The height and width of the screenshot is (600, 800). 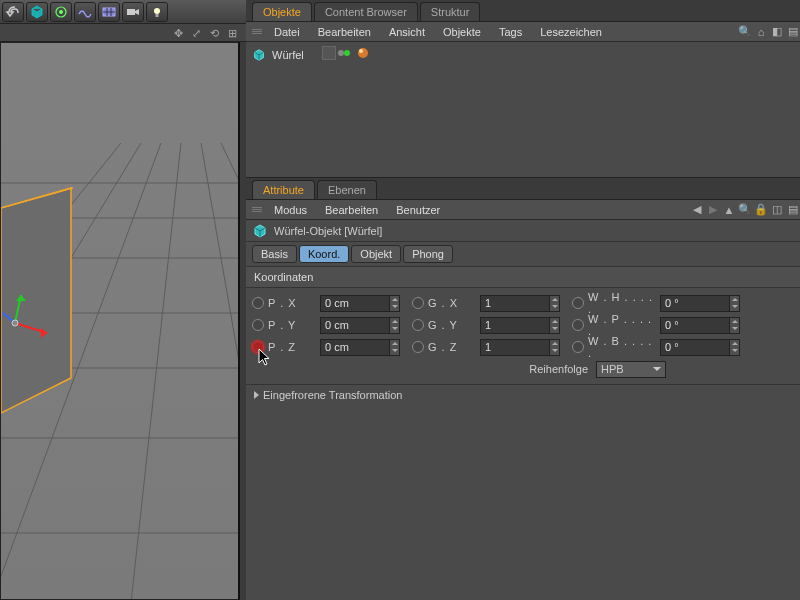 What do you see at coordinates (294, 303) in the screenshot?
I see `label-px: P . X` at bounding box center [294, 303].